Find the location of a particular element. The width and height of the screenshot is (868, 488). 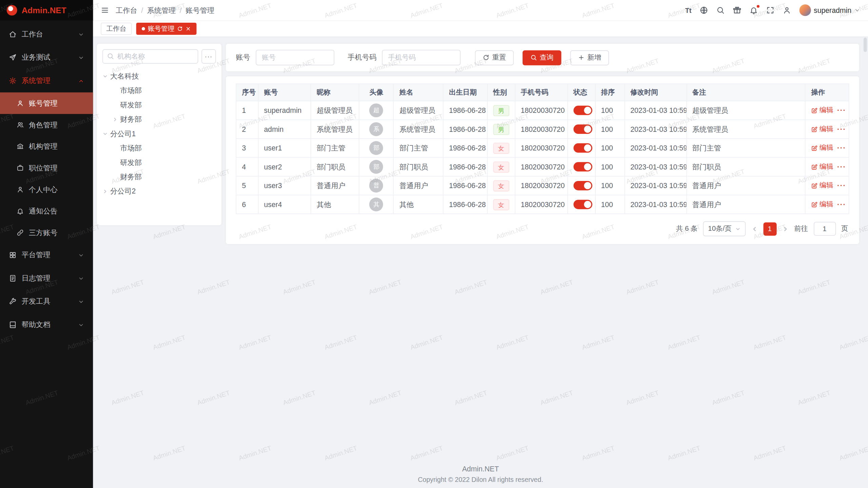

font-size-icon: Tt is located at coordinates (688, 10).